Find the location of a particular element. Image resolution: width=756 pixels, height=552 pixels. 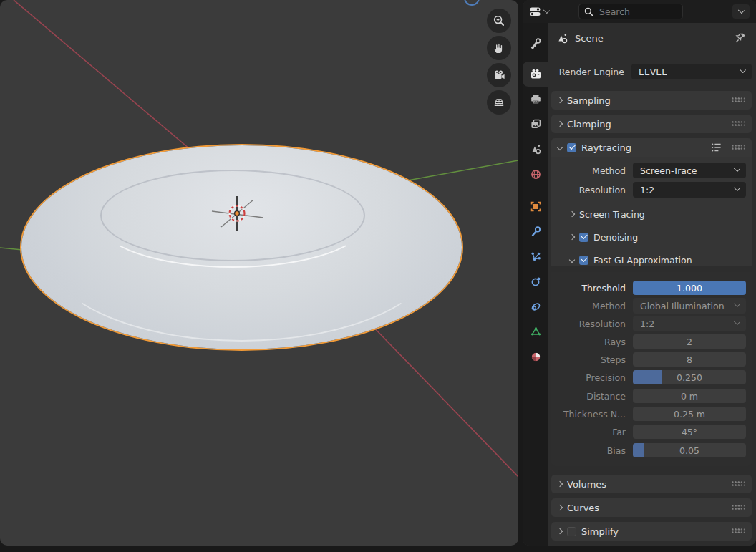

tab-object-data is located at coordinates (536, 332).